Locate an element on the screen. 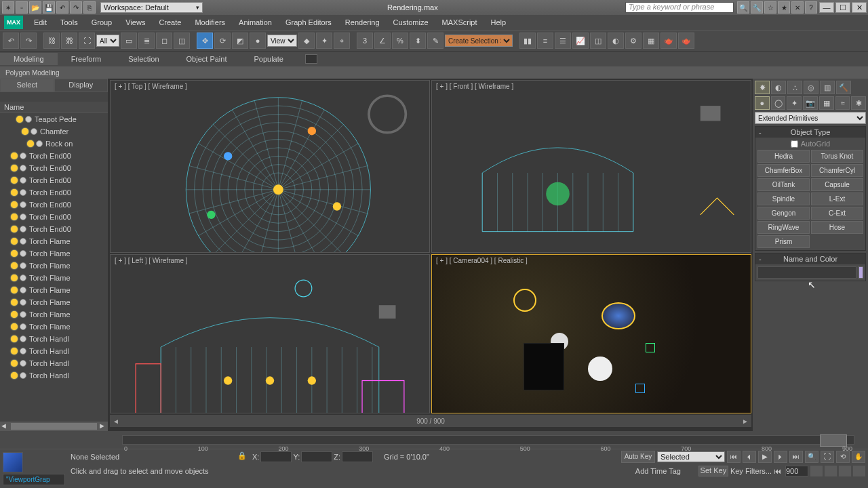 This screenshot has width=868, height=488. keyfilters-button: Key Filters... is located at coordinates (751, 471).